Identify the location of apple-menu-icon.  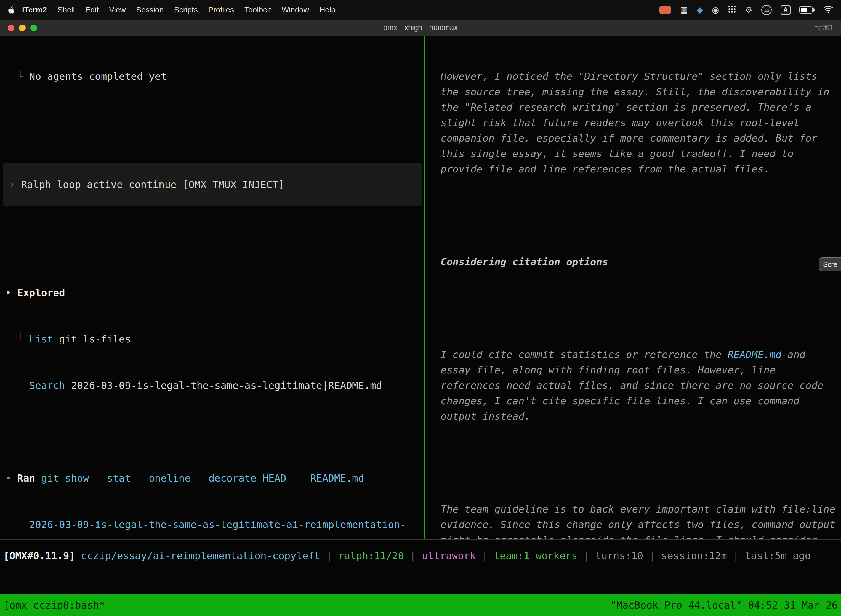
(11, 10).